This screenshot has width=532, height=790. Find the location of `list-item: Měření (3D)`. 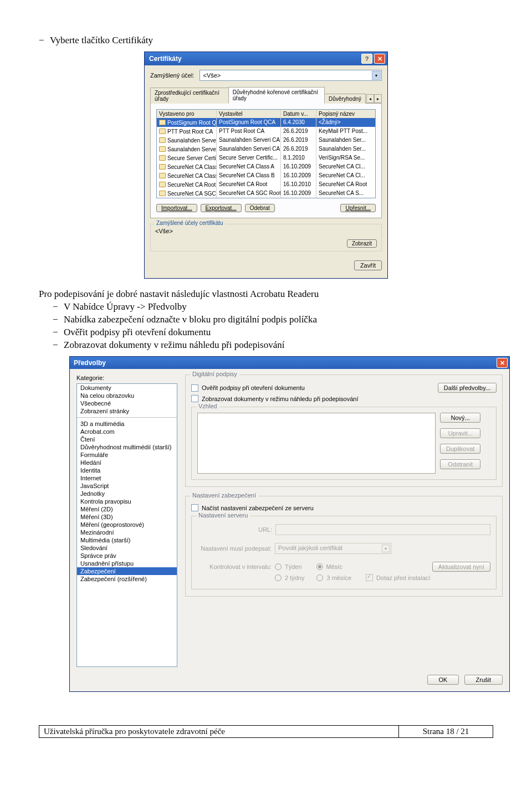

list-item: Měření (3D) is located at coordinates (127, 517).